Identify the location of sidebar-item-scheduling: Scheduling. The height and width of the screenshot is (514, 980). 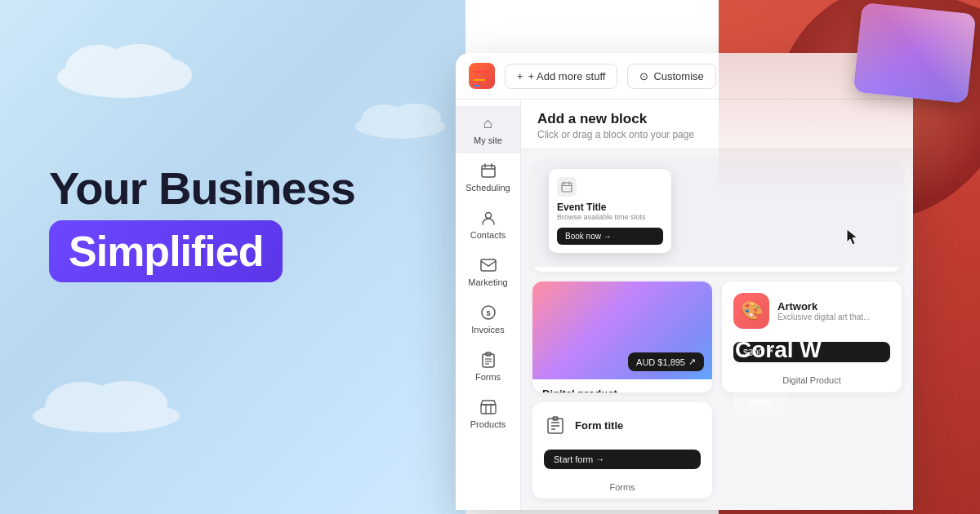
(488, 177).